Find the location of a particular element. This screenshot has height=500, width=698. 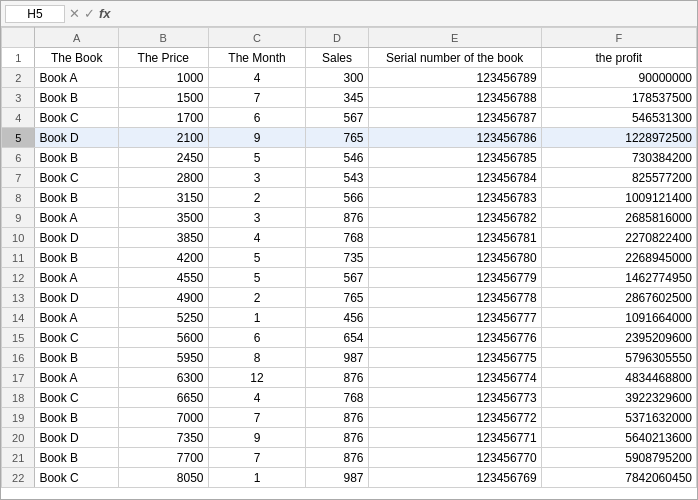

cell-r15-c4: 654 is located at coordinates (337, 338).